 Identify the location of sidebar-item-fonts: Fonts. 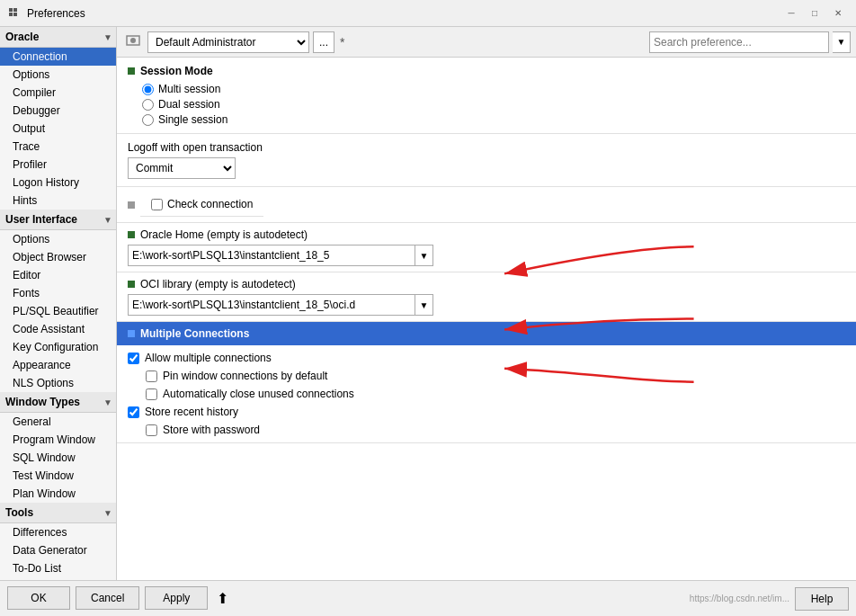
(58, 293).